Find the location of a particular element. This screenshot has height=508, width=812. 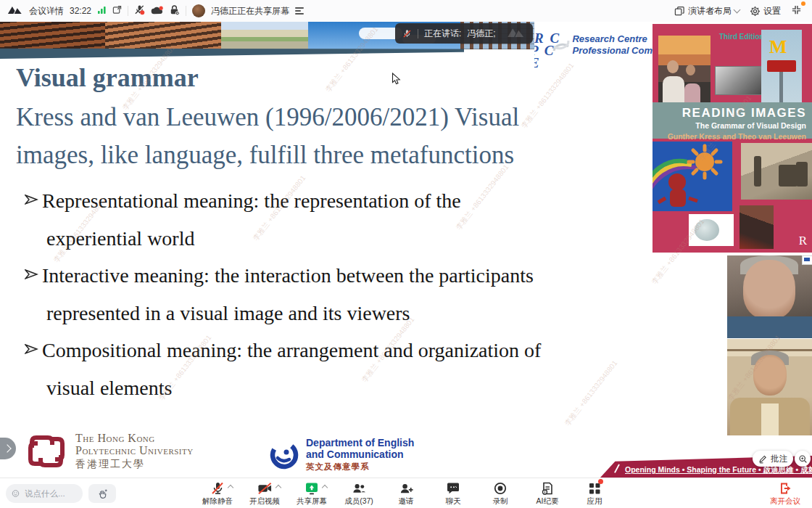

sharing-list-icon is located at coordinates (299, 11).